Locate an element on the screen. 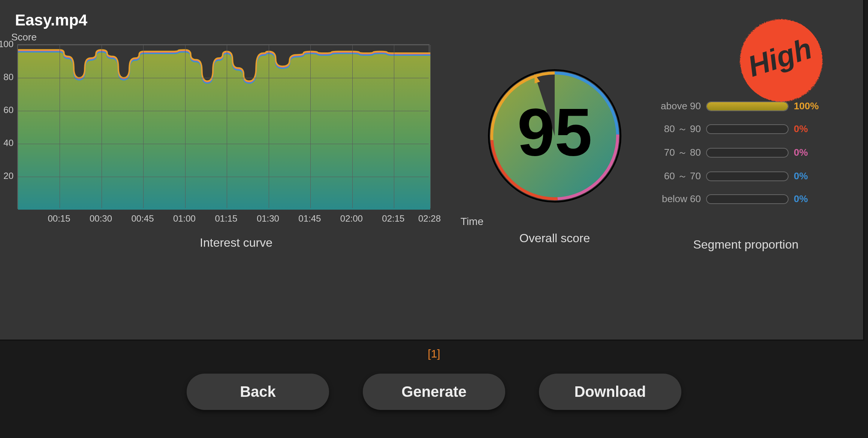 This screenshot has height=438, width=868. y-tick: 60 is located at coordinates (8, 110).